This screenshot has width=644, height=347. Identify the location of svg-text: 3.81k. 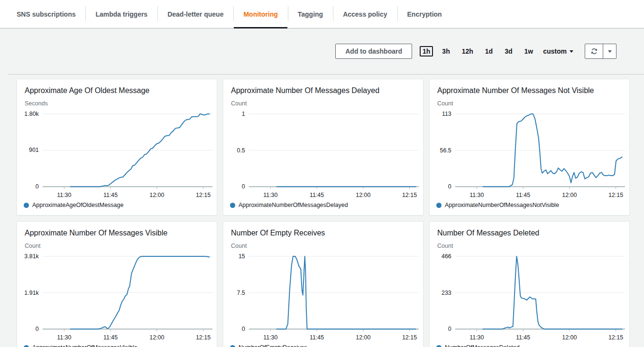
(31, 256).